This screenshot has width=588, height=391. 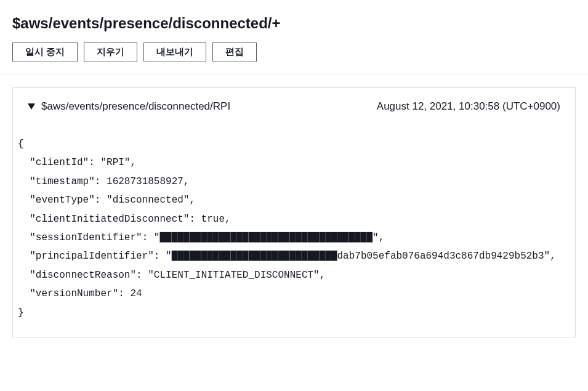 What do you see at coordinates (235, 52) in the screenshot?
I see `edit-button: 편집` at bounding box center [235, 52].